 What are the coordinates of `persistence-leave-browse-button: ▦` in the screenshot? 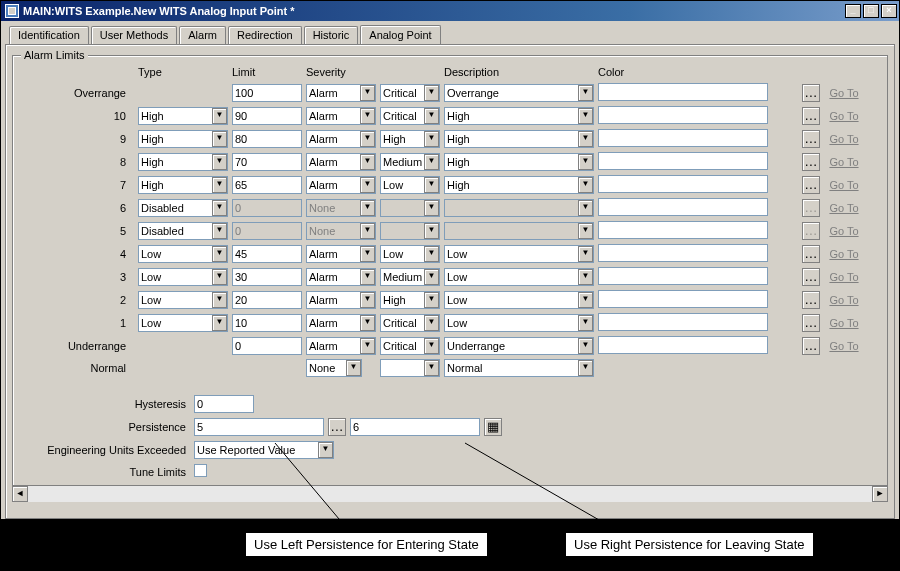 It's located at (493, 427).